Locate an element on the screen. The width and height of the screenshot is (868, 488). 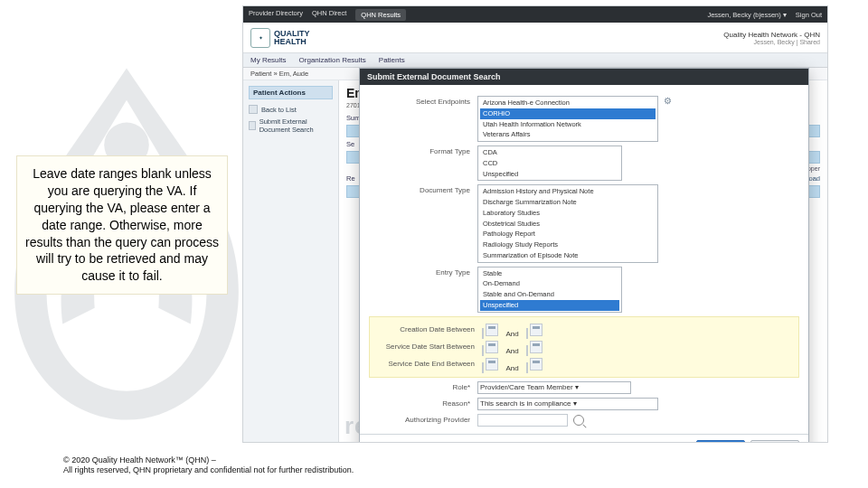
cancel-button: Cancel is located at coordinates (775, 442).